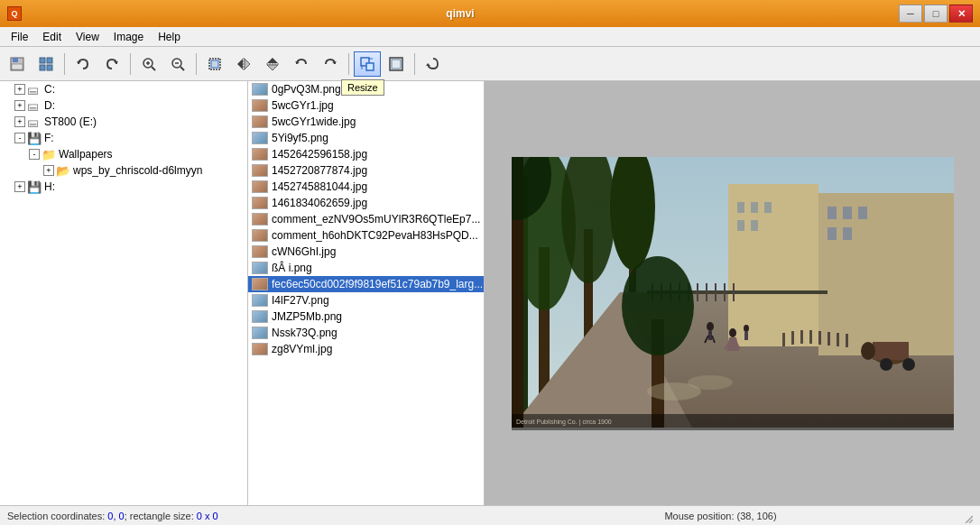 The width and height of the screenshot is (980, 525). I want to click on file-item: 5Yi9yf5.png, so click(366, 138).